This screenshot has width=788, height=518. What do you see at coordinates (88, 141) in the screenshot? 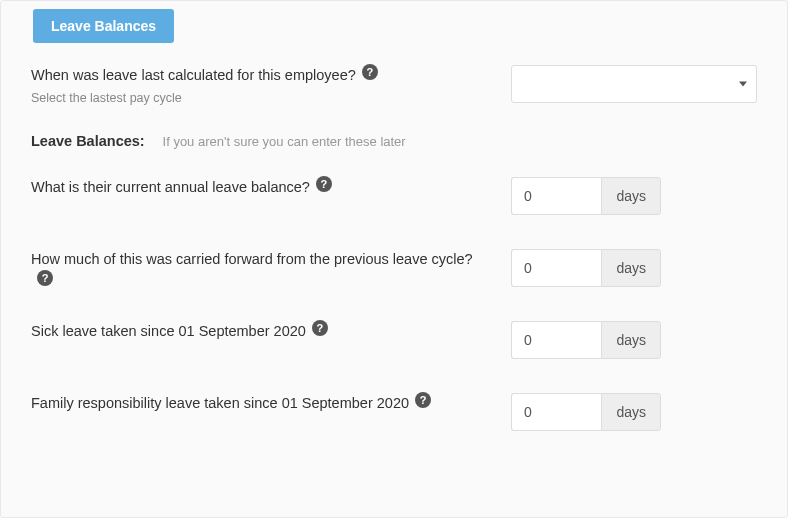
I see `section-title: Leave Balances:` at bounding box center [88, 141].